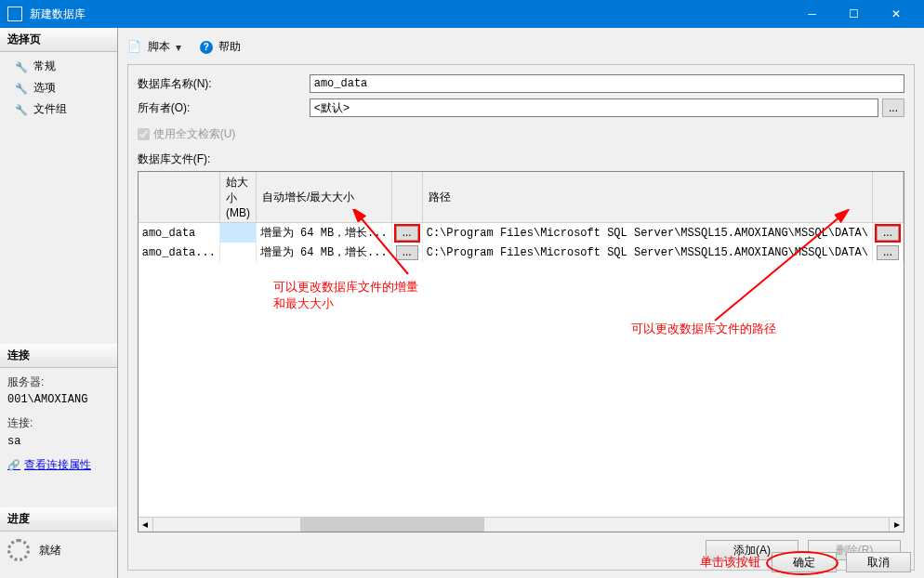  Describe the element at coordinates (49, 465) in the screenshot. I see `view-conn-props-link: 查看连接属性` at that location.